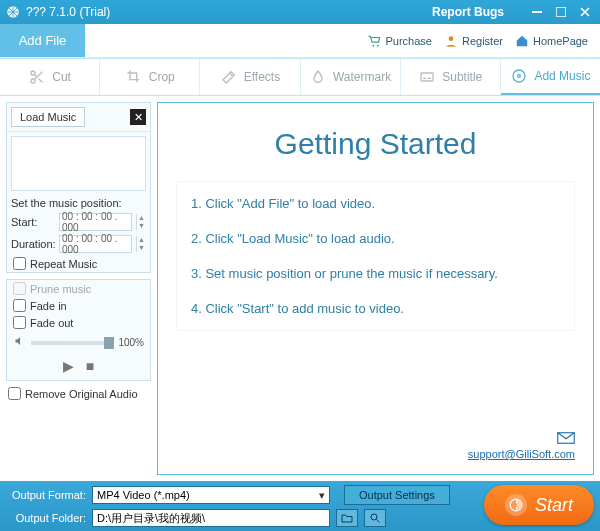  I want to click on stop-button: ■, so click(90, 366).